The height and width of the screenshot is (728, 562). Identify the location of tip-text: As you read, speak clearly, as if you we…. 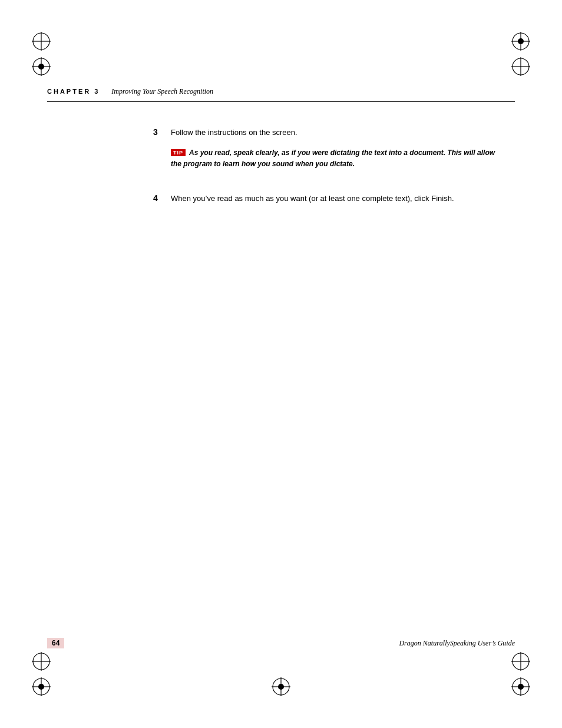
(333, 158).